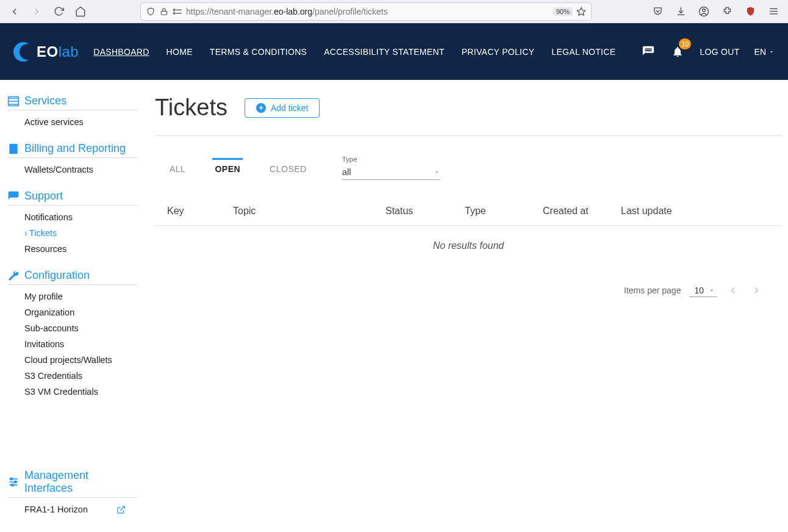 This screenshot has width=788, height=532. Describe the element at coordinates (81, 328) in the screenshot. I see `sidebar-item-sub-accounts: Sub-accounts` at that location.